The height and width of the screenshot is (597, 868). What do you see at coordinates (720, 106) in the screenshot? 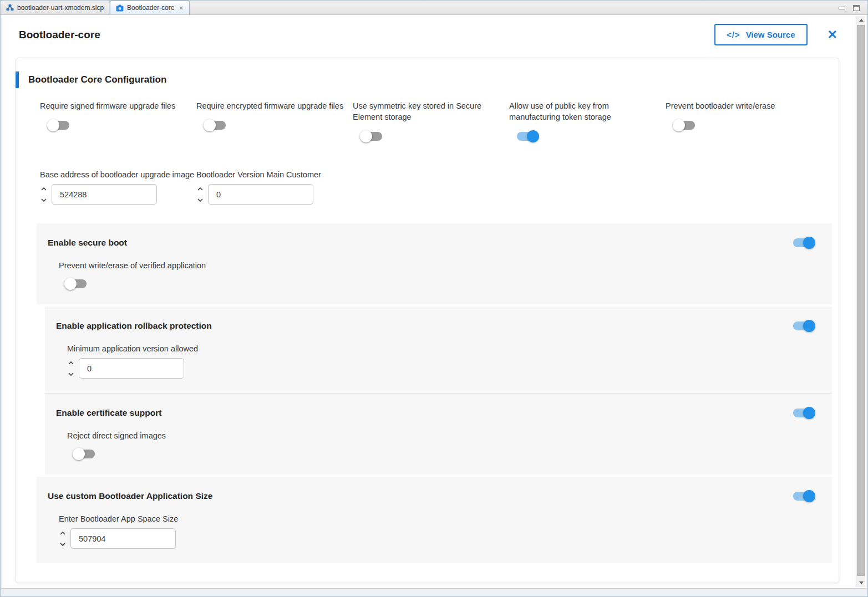
I see `toggle-label: Prevent bootloader write/erase` at bounding box center [720, 106].